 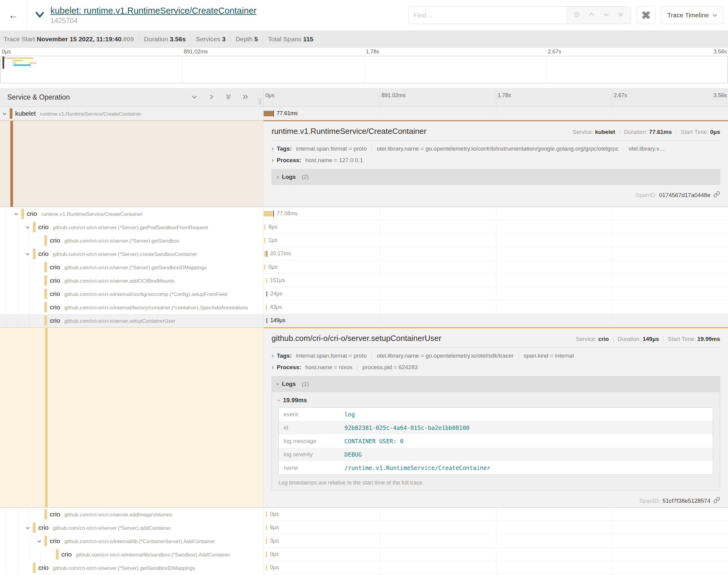 I want to click on next-result-icon, so click(x=606, y=15).